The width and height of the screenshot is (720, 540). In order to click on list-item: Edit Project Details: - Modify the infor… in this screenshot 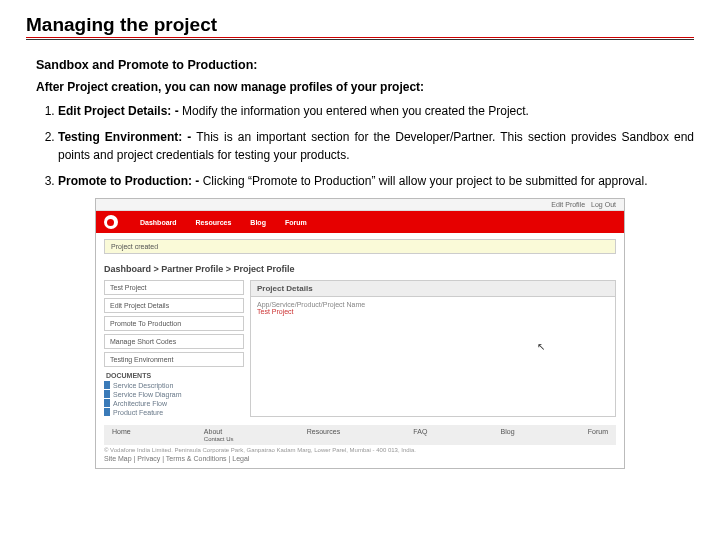, I will do `click(376, 111)`.